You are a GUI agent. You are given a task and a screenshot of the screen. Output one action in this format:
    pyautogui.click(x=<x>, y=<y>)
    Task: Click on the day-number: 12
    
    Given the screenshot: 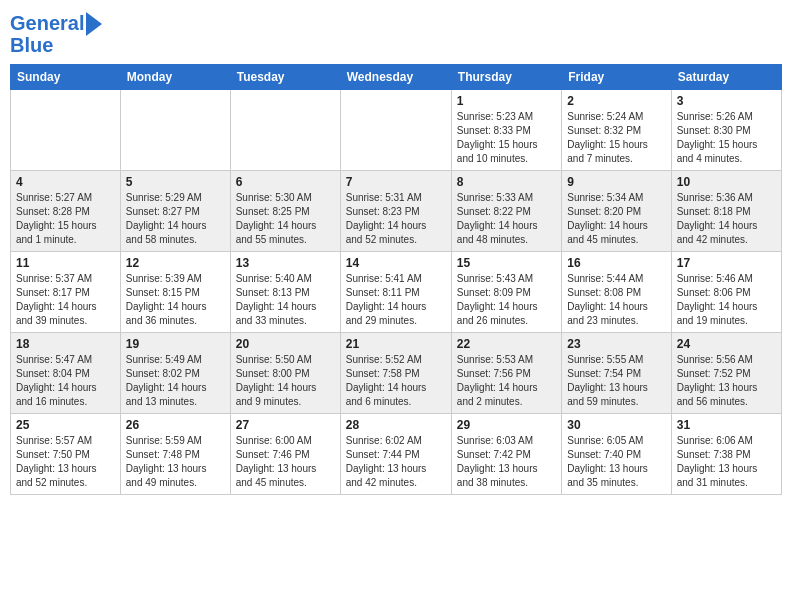 What is the action you would take?
    pyautogui.click(x=176, y=263)
    